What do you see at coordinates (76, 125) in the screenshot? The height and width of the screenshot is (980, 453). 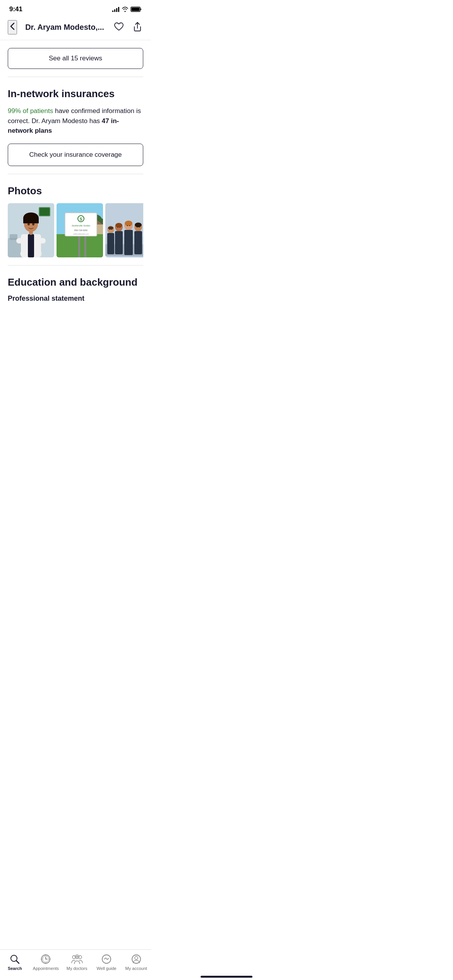 I see `insurance-section: In-network insurances 99% of patients ha…` at bounding box center [76, 125].